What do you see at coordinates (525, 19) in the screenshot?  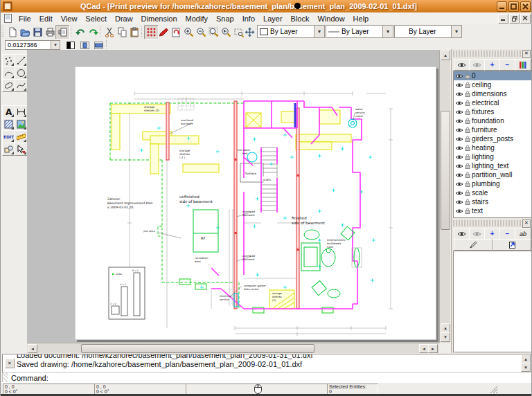 I see `mdi-close-button` at bounding box center [525, 19].